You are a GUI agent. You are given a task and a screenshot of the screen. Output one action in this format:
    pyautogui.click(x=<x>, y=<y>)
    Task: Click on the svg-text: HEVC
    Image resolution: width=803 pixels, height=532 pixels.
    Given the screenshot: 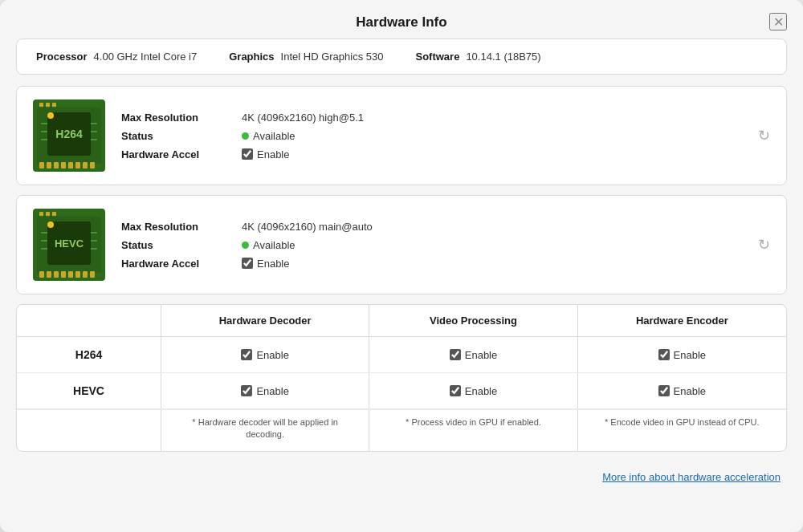 What is the action you would take?
    pyautogui.click(x=69, y=244)
    